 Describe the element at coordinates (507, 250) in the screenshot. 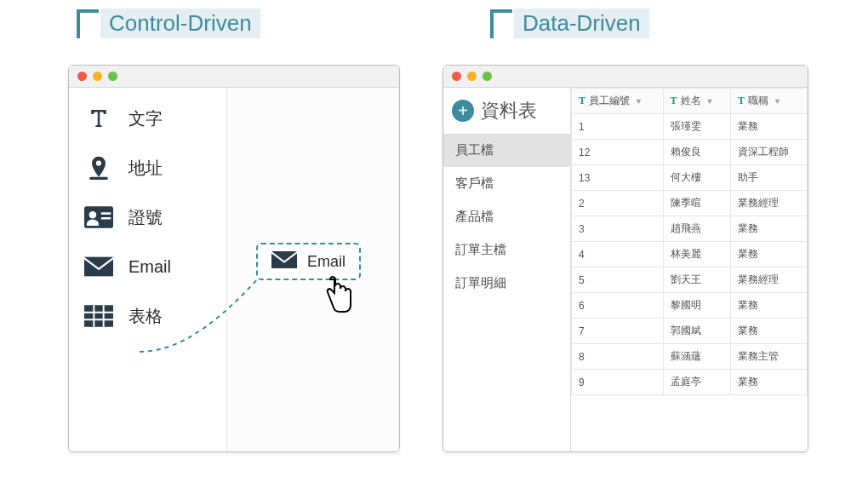

I see `datasource-item: 訂單主檔` at that location.